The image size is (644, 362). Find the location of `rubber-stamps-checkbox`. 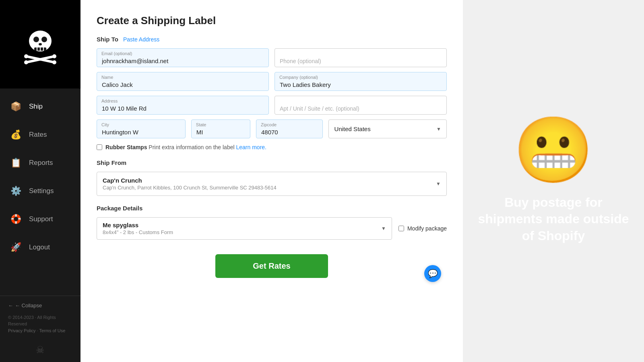

rubber-stamps-checkbox is located at coordinates (99, 147).